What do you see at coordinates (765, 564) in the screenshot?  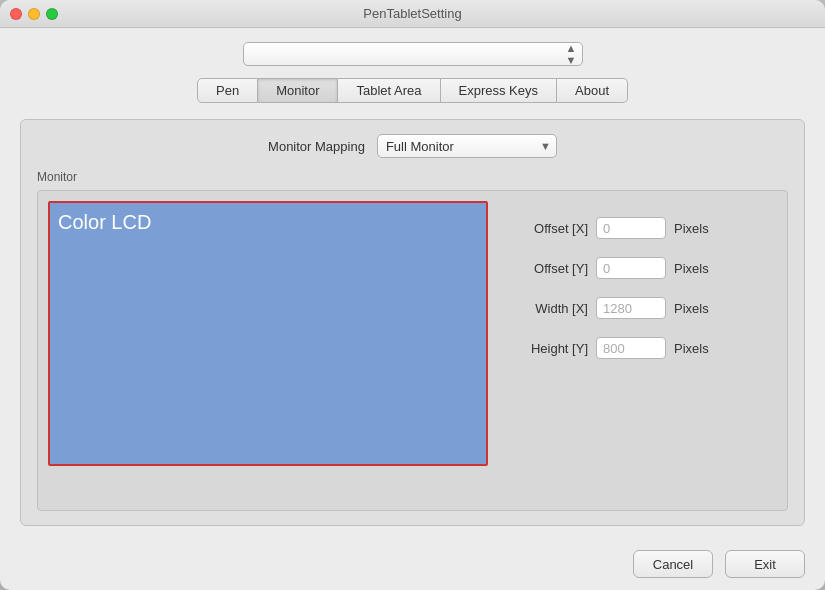 I see `exit-button: Exit` at bounding box center [765, 564].